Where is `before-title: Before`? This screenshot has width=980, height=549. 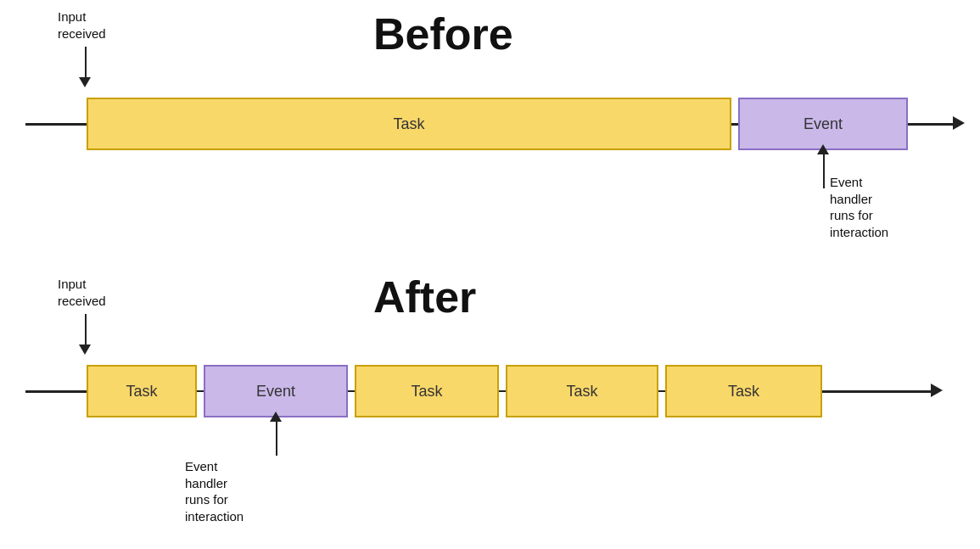
before-title: Before is located at coordinates (443, 34).